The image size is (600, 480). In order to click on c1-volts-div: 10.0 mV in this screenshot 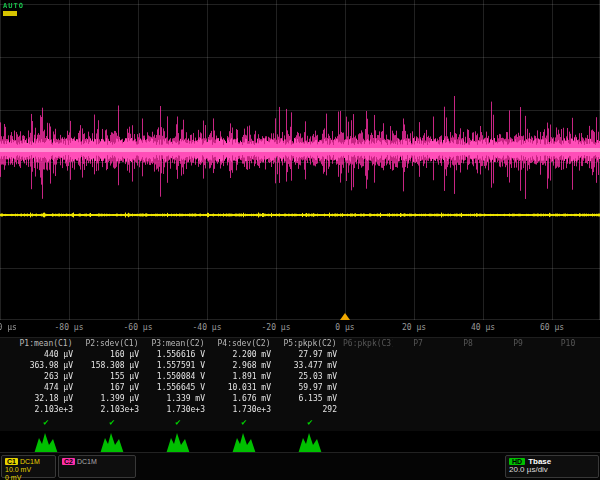, I will do `click(28, 470)`.